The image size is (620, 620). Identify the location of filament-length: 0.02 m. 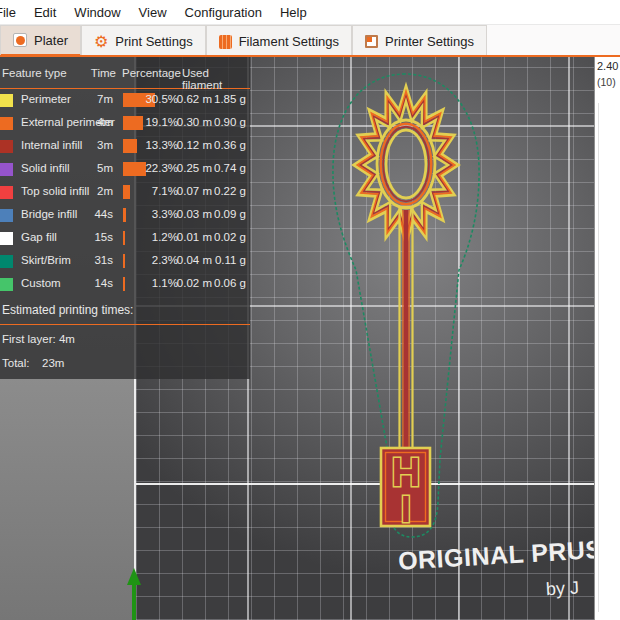
(194, 283).